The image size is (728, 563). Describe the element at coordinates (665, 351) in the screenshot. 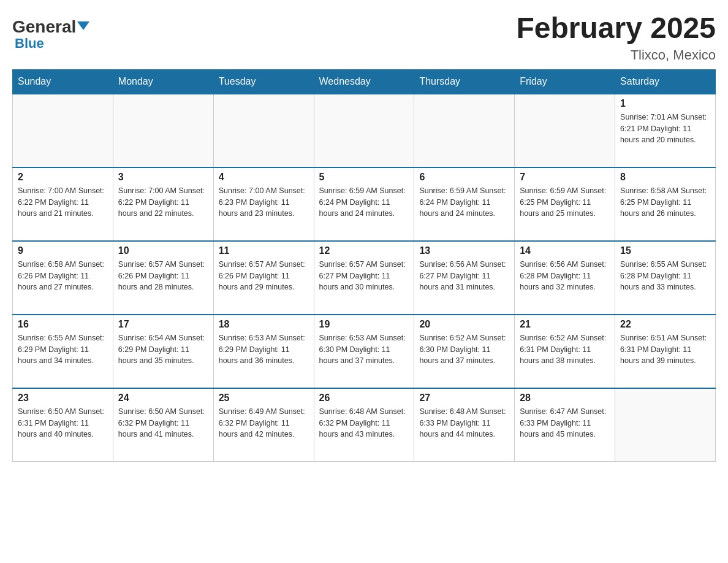

I see `day-cell: 22Sunrise: 6:51 AM Sunset: 6:31 PM Dayli…` at that location.